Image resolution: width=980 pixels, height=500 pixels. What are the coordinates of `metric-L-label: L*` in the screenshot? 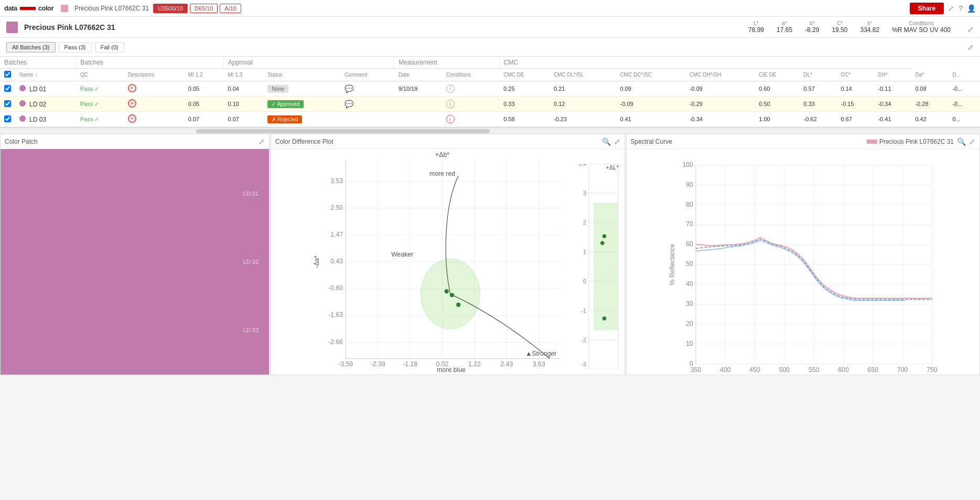 It's located at (756, 23).